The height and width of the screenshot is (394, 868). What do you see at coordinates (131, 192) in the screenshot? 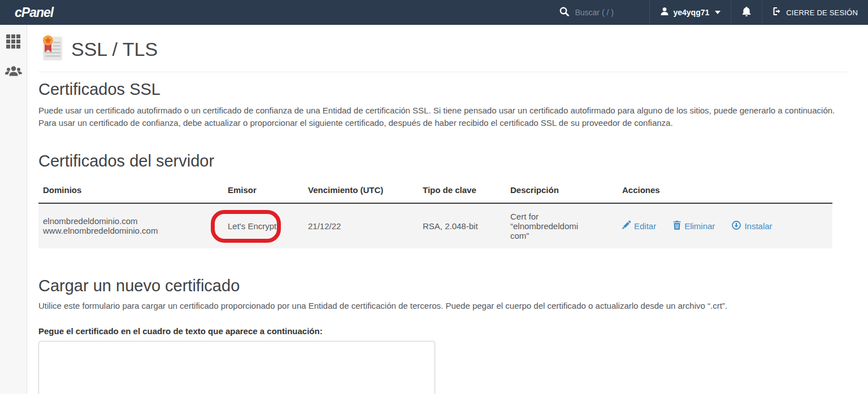
I see `column-header-dominios: Dominios` at bounding box center [131, 192].